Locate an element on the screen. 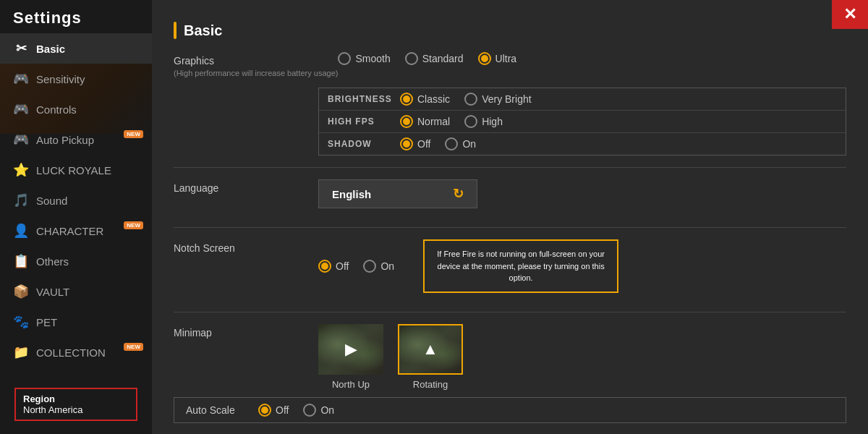 The height and width of the screenshot is (434, 868). sidebar-item-controls: 🎮 Controls is located at coordinates (76, 109).